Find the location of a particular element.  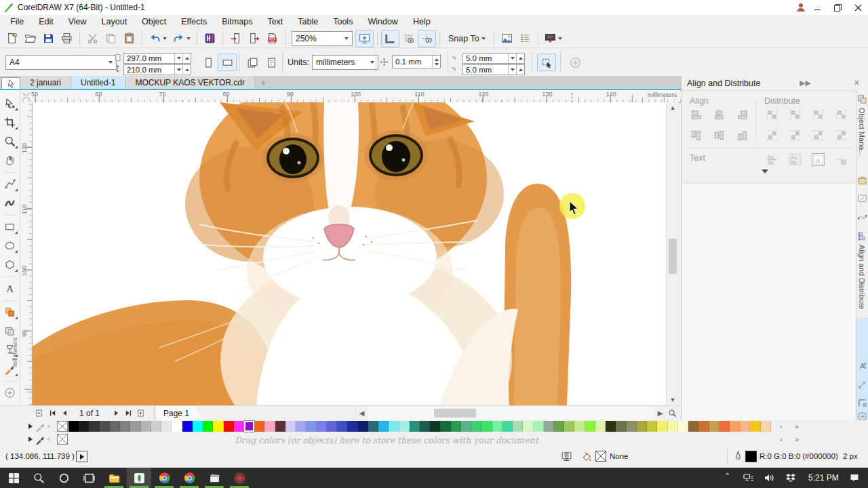

landscape-button is located at coordinates (227, 62).